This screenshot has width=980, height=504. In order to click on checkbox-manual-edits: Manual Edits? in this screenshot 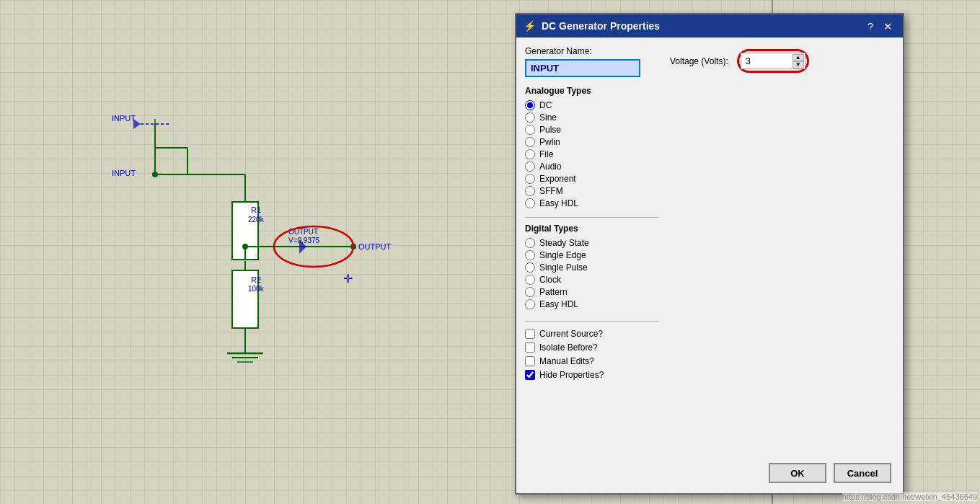, I will do `click(591, 361)`.